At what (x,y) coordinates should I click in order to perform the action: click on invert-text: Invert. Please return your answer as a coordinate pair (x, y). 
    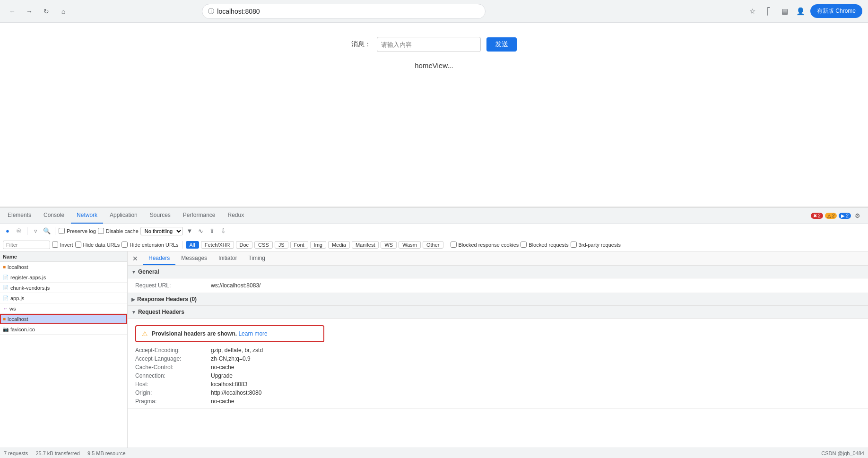
    Looking at the image, I should click on (67, 245).